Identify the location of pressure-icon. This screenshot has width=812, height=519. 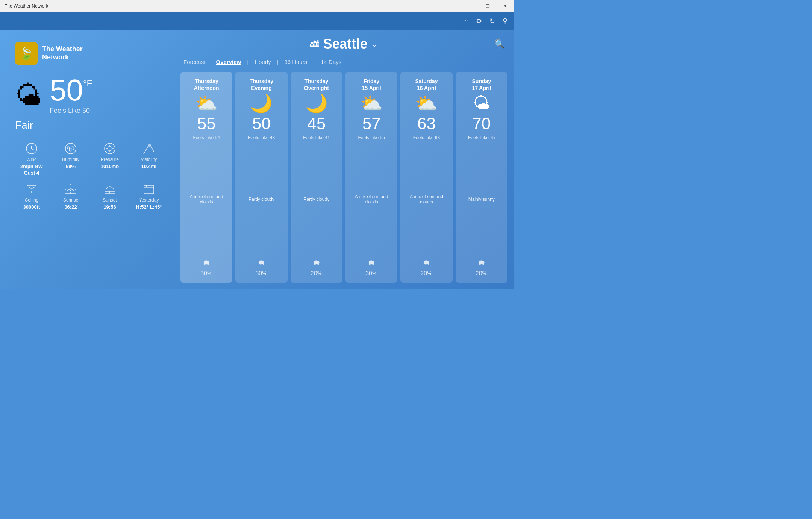
(110, 149).